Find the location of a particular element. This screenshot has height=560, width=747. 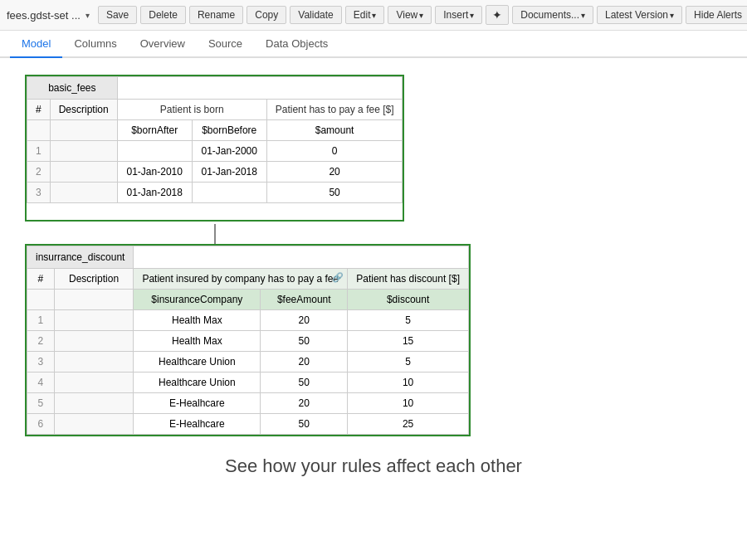

link-icon: 🔗 is located at coordinates (338, 277).